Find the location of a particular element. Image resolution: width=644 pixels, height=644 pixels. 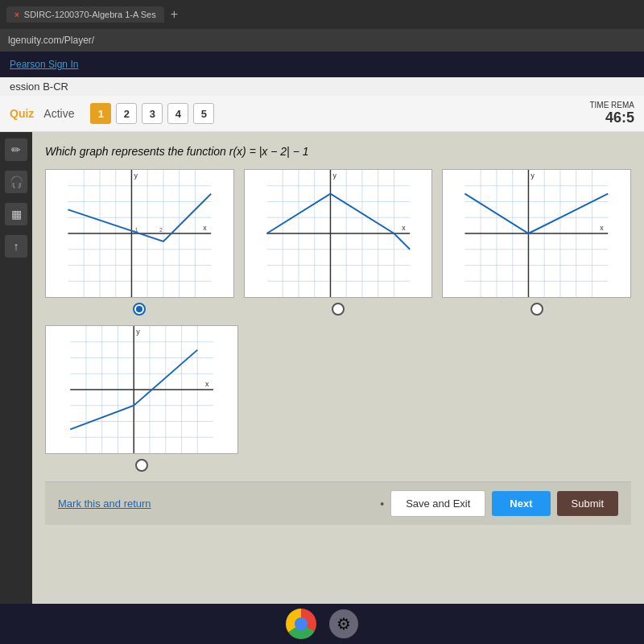

browser-chrome: × SDIRC-1200370-Algebra 1-A Ses + lgenui… is located at coordinates (322, 26).